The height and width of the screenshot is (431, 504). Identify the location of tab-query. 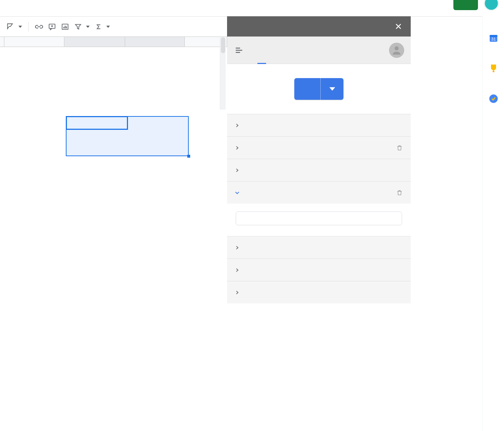
(262, 50).